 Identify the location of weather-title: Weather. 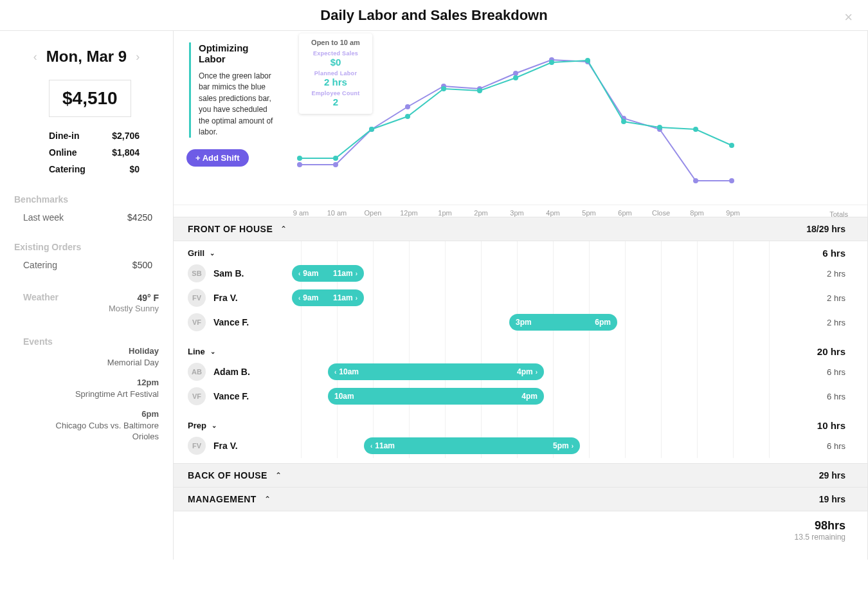
(41, 297).